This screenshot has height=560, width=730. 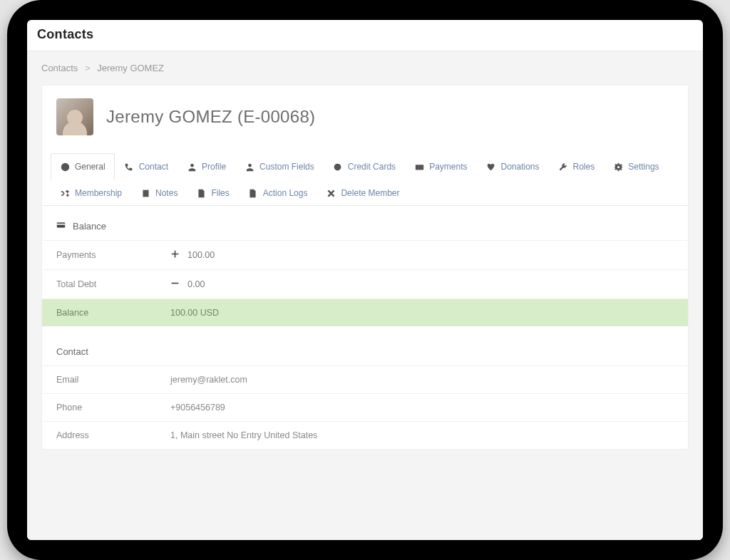 I want to click on table-row: Total Debt 0.00, so click(x=365, y=285).